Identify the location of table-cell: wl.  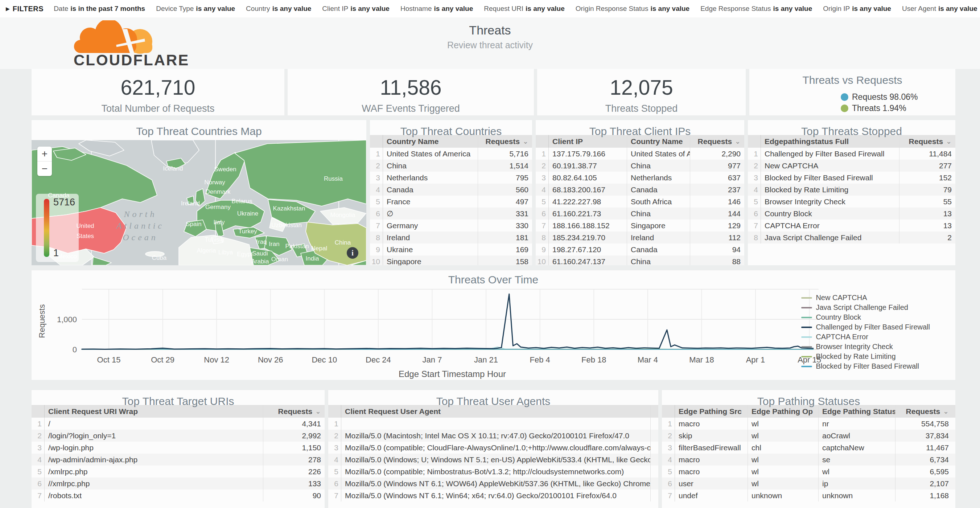
(783, 435).